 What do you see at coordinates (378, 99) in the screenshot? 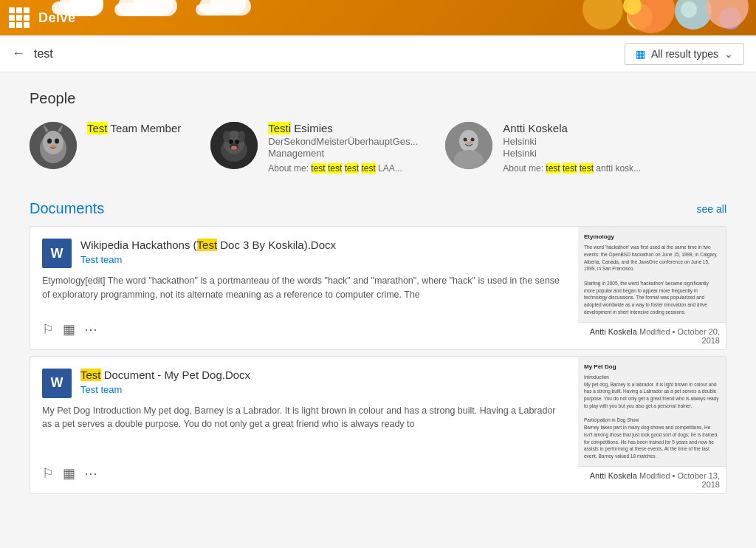
I see `people-section-title: People` at bounding box center [378, 99].